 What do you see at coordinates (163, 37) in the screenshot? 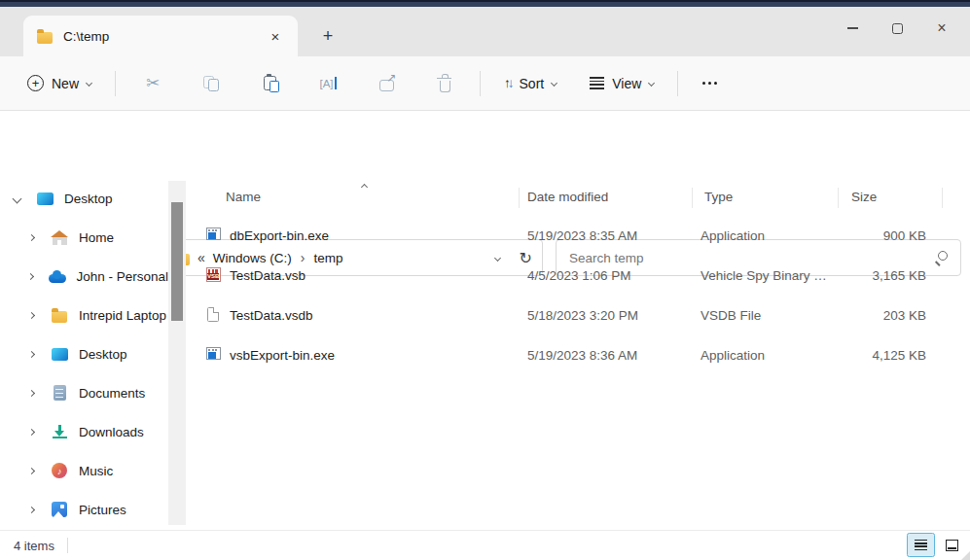
I see `tab-title: C:\temp` at bounding box center [163, 37].